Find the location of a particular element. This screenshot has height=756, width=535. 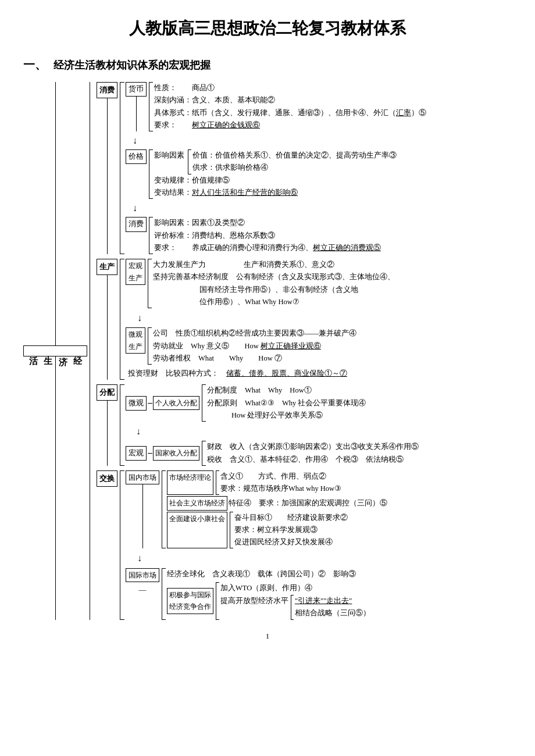

fenpei-section: 分配 微观 is located at coordinates (304, 425).